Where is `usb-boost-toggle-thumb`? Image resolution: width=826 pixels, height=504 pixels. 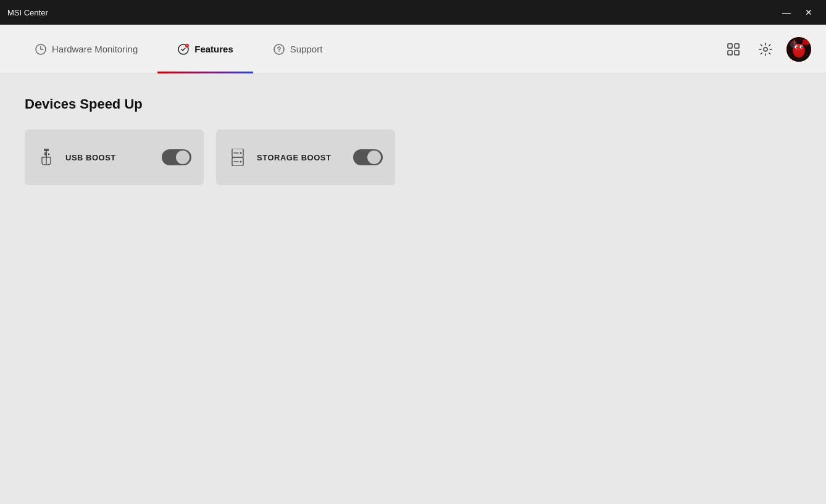
usb-boost-toggle-thumb is located at coordinates (183, 157).